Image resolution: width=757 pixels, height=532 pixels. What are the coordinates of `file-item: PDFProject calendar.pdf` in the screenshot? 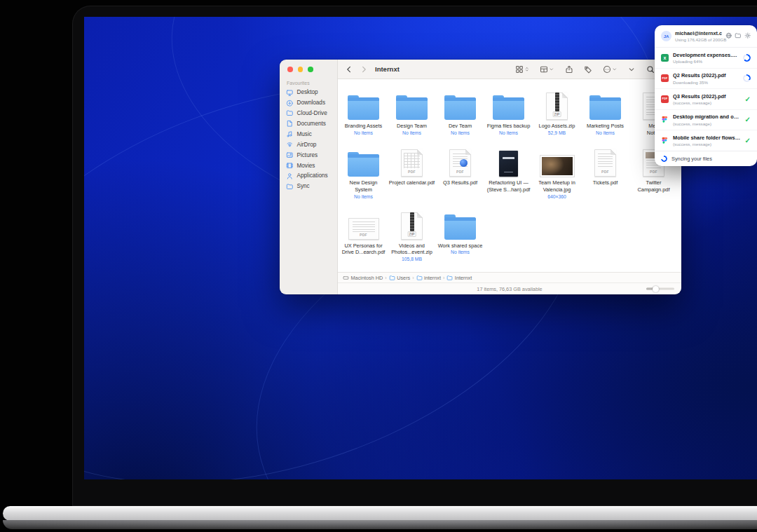 It's located at (412, 172).